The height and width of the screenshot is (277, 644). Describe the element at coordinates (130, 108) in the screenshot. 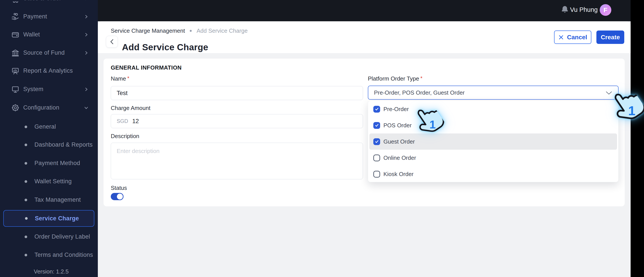

I see `charge-amount-label: Charge Amount` at that location.